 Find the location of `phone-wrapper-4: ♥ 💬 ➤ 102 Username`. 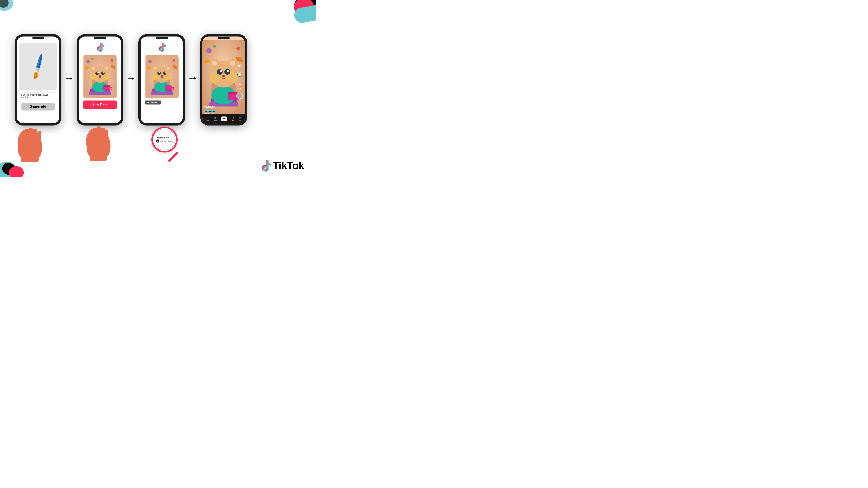

phone-wrapper-4: ♥ 💬 ➤ 102 Username is located at coordinates (224, 80).